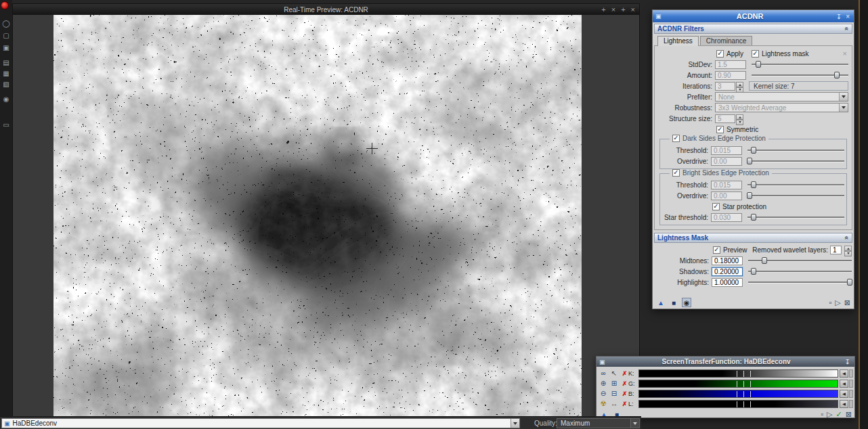 The image size is (868, 429). Describe the element at coordinates (6, 24) in the screenshot. I see `rail-icon-1: ◯` at that location.